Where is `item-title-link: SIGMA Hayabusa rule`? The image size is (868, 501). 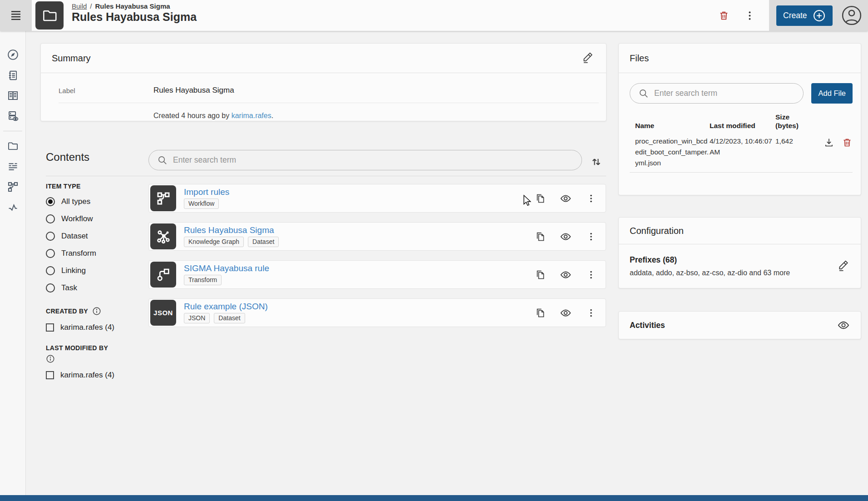 item-title-link: SIGMA Hayabusa rule is located at coordinates (227, 269).